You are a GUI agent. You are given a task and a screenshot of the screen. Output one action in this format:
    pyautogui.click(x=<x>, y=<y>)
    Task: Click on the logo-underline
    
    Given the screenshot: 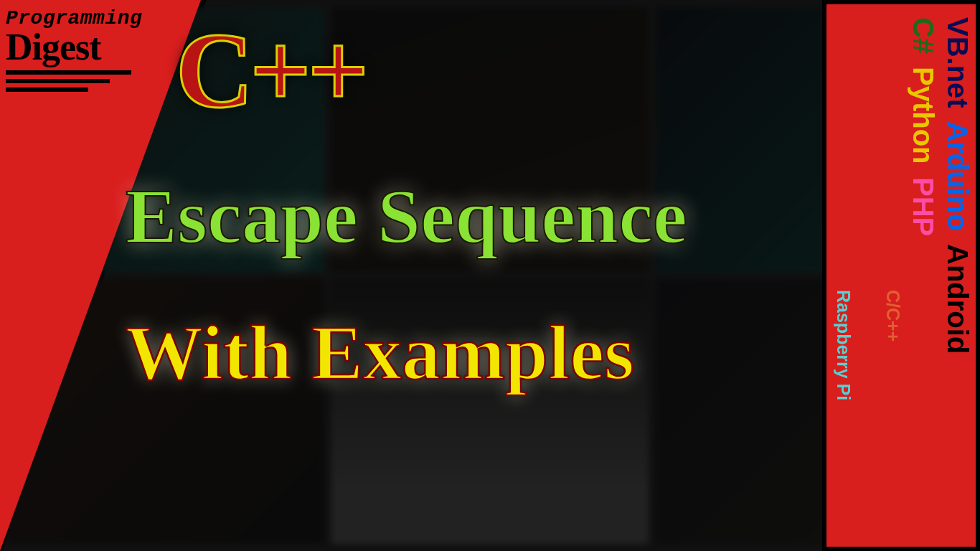 What is the action you would take?
    pyautogui.click(x=74, y=81)
    